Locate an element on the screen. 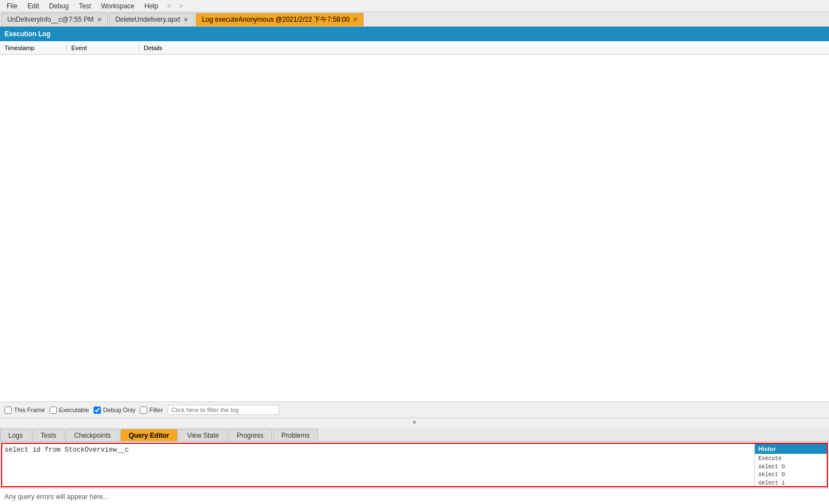  history-item-2: select O is located at coordinates (791, 474).